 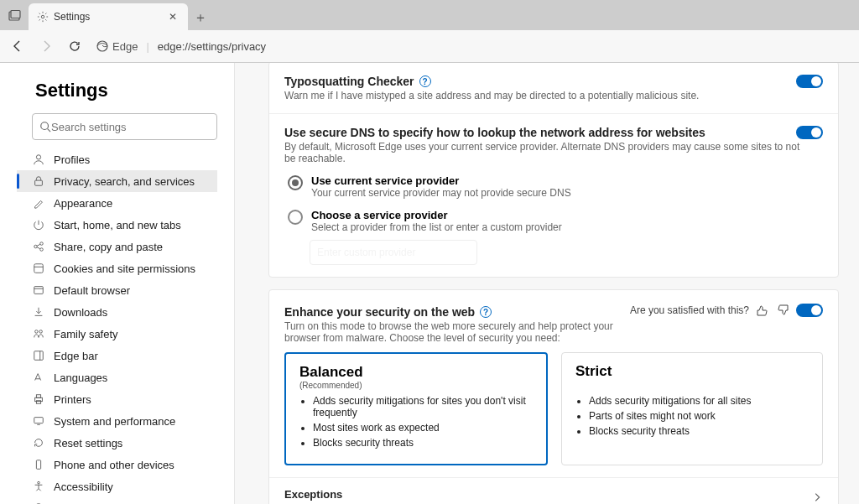 I want to click on dns-title: Use secure DNS to specify how to lookup …, so click(x=495, y=132).